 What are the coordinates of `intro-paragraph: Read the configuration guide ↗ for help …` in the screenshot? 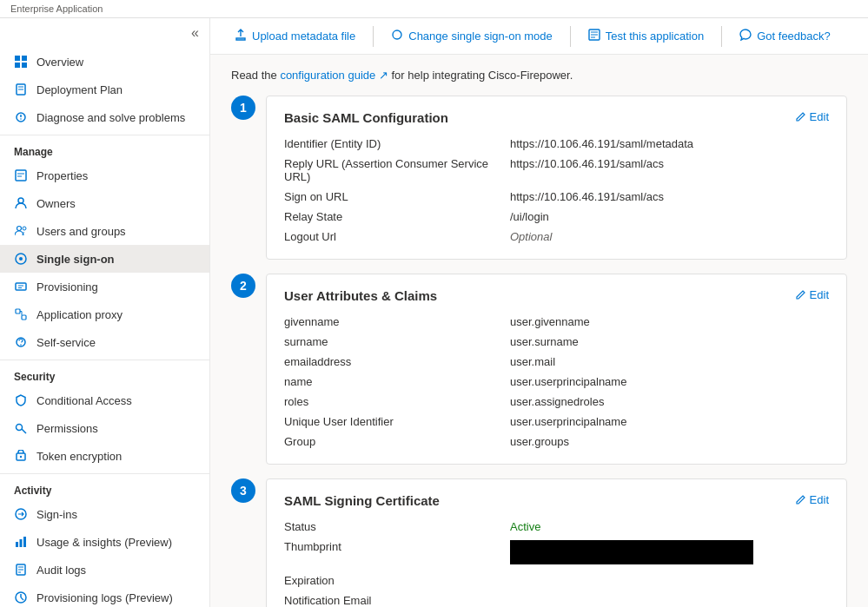 It's located at (539, 75).